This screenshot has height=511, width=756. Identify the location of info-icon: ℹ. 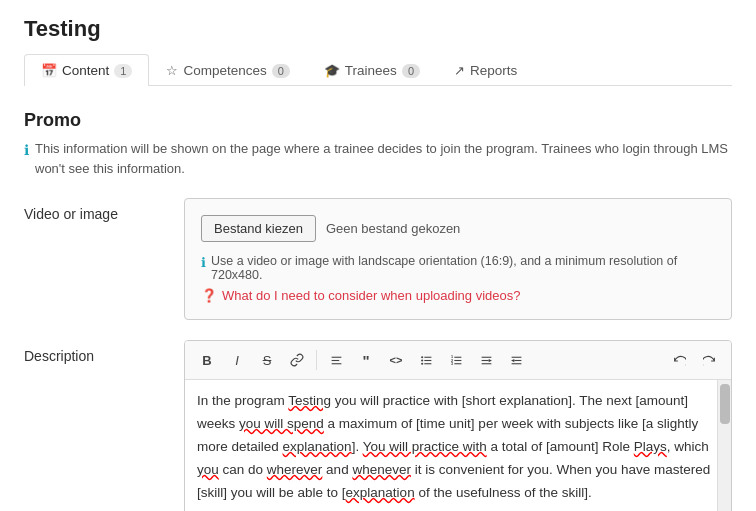
(26, 150).